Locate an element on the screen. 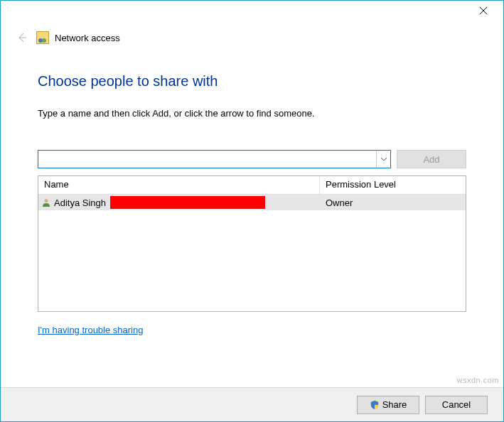 This screenshot has height=422, width=504. share-button: Share is located at coordinates (388, 405).